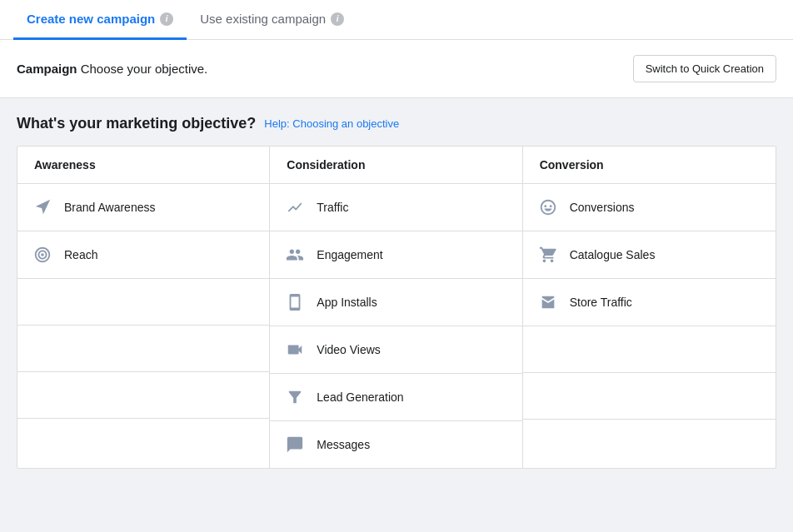 Image resolution: width=793 pixels, height=532 pixels. I want to click on traffic-label: Traffic, so click(332, 207).